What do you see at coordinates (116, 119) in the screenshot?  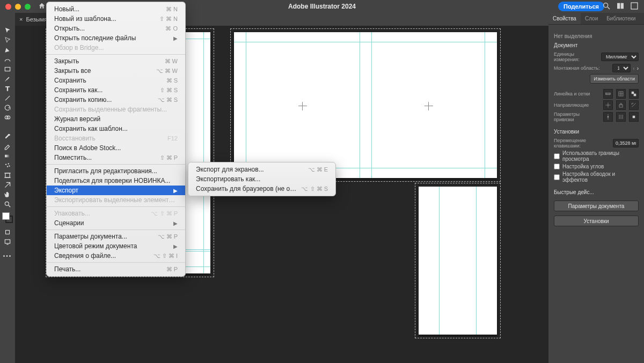 I see `menu-item-label: Журнал версий` at bounding box center [116, 119].